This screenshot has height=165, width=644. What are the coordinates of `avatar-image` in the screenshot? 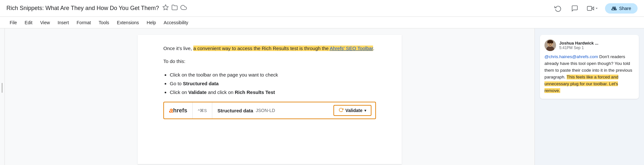 It's located at (550, 45).